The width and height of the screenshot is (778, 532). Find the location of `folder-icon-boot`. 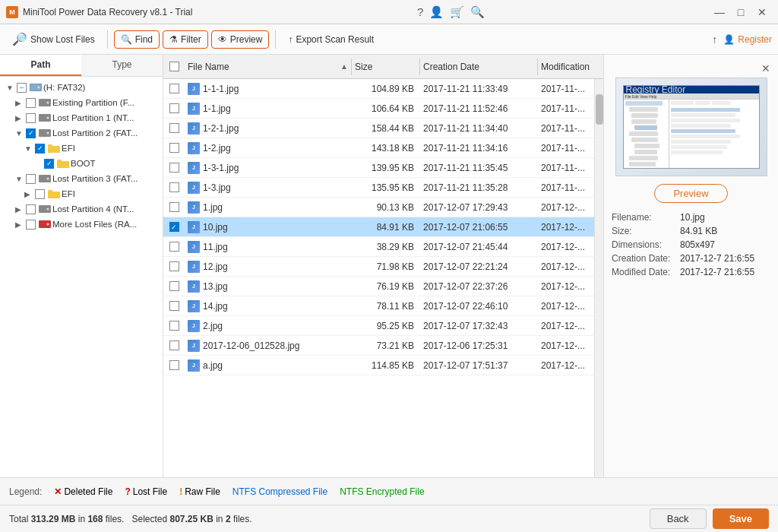

folder-icon-boot is located at coordinates (63, 163).